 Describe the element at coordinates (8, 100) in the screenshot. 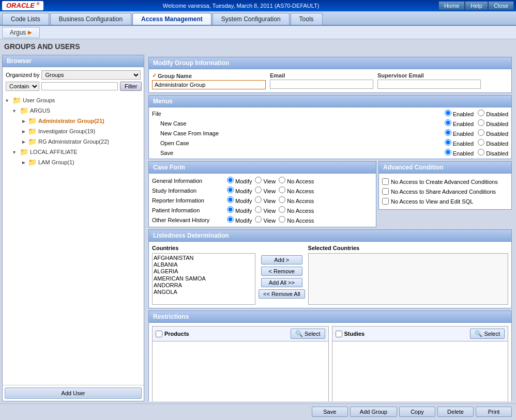

I see `expander-user-groups: ▾` at that location.